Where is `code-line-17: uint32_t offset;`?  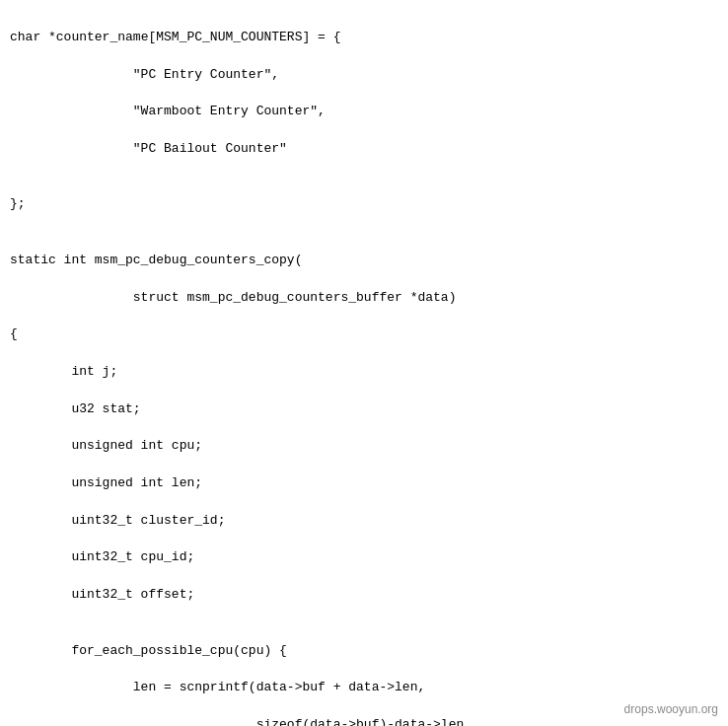
code-line-17: uint32_t offset; is located at coordinates (364, 596).